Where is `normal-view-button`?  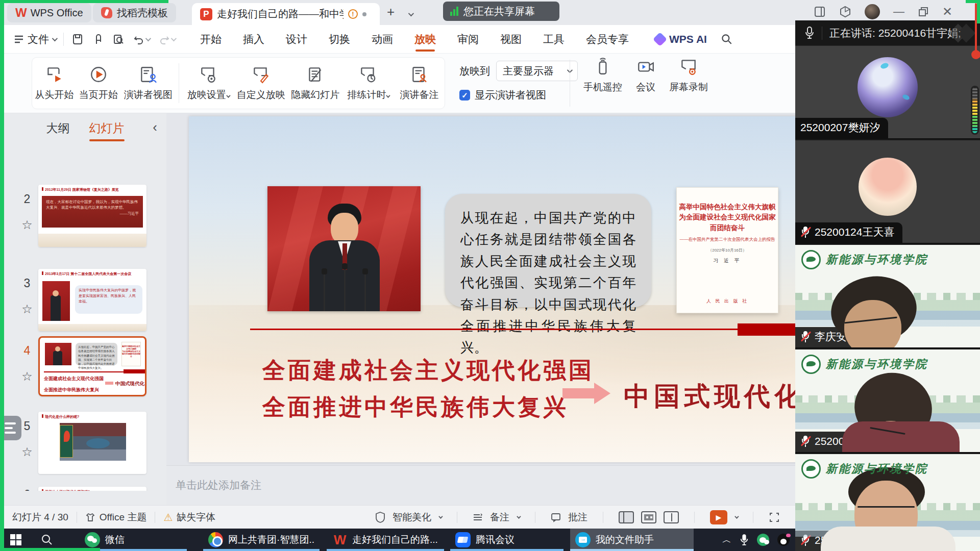 normal-view-button is located at coordinates (626, 517).